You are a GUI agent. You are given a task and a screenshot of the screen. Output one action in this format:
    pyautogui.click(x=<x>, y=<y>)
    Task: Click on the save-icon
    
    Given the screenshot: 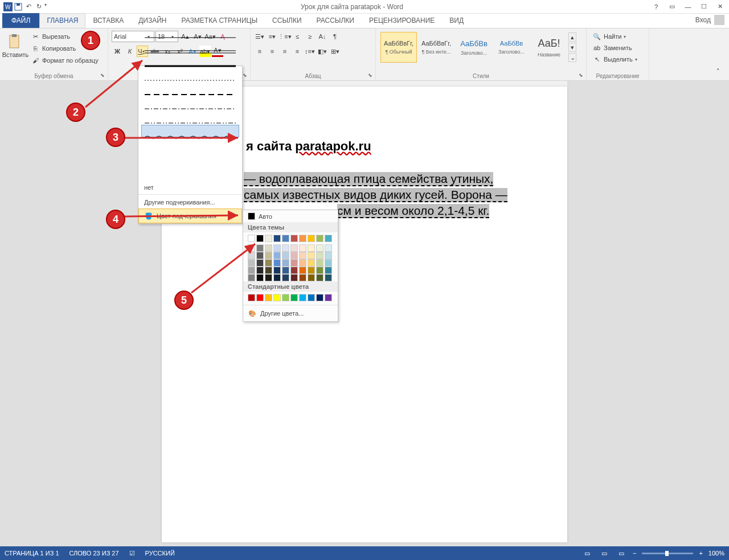 What is the action you would take?
    pyautogui.click(x=18, y=7)
    